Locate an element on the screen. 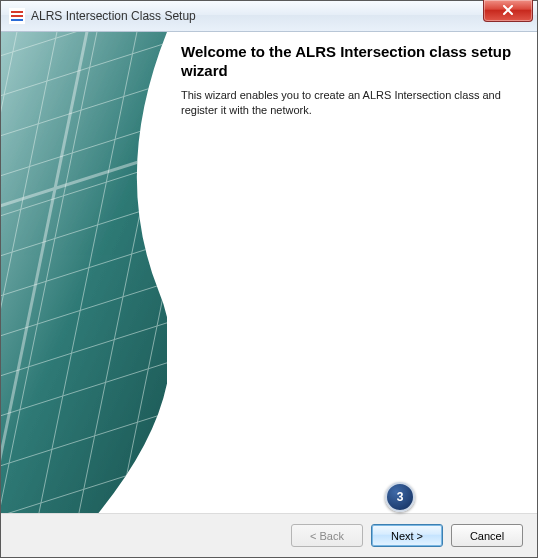  wizard-heading: Welcome to the ALRS Intersection class s… is located at coordinates (352, 61).